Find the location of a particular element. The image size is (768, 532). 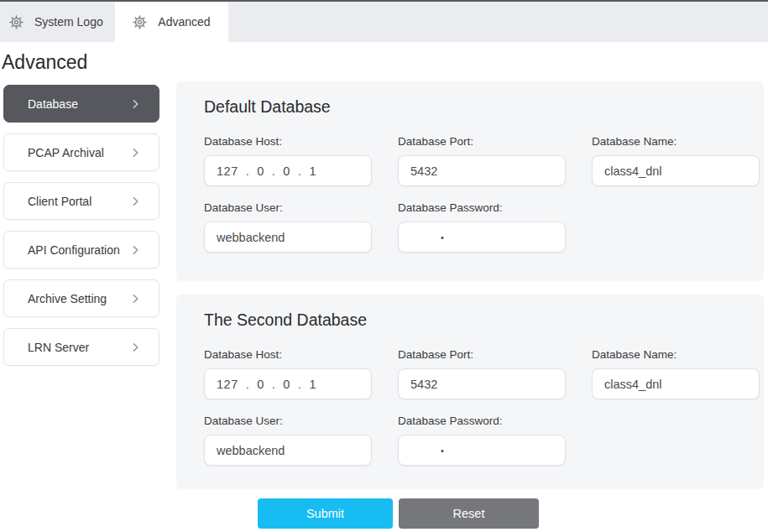

sidebar-item-label: Client Portal is located at coordinates (60, 201).